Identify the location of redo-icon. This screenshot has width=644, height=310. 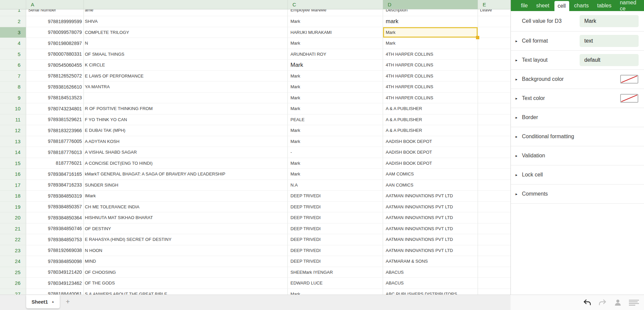
(603, 303).